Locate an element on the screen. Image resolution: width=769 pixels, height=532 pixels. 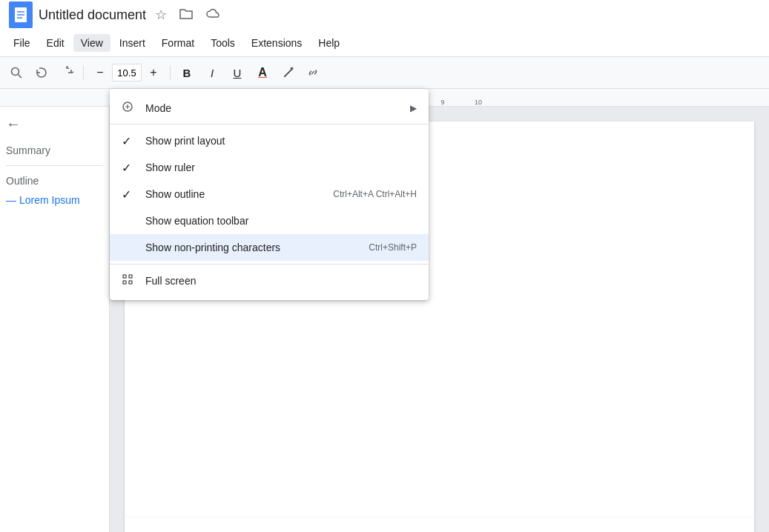
font-color-button: A is located at coordinates (263, 73).